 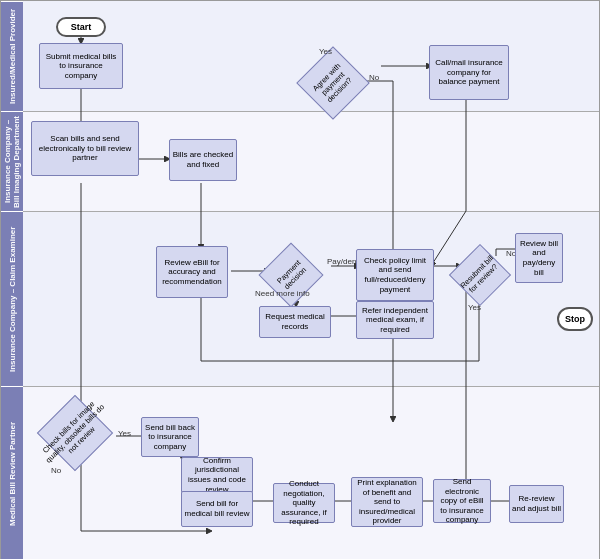 What do you see at coordinates (474, 308) in the screenshot?
I see `yes-label-resubmit: Yes` at bounding box center [474, 308].